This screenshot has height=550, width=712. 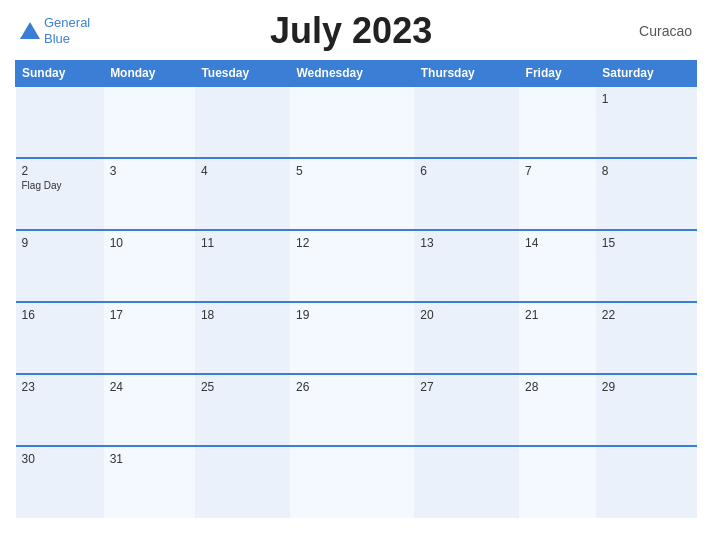 I want to click on day-number: 11, so click(x=242, y=243).